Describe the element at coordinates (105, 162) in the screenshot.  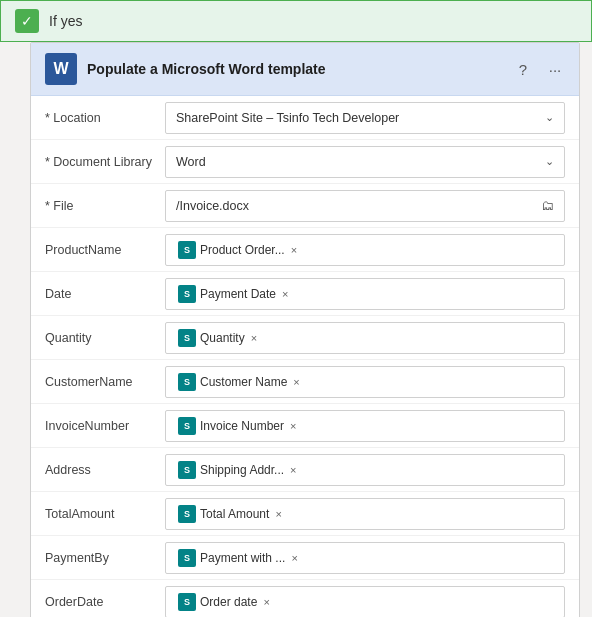
I see `field-label-document-library: * Document Library` at that location.